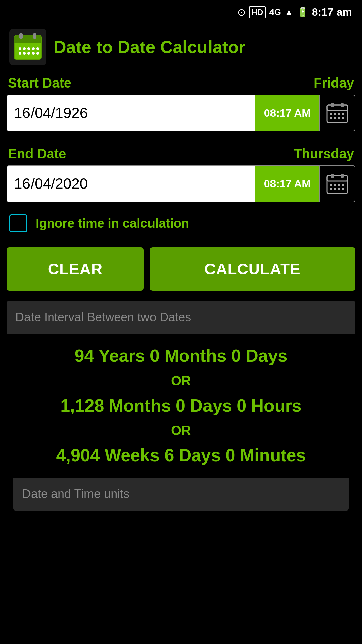 Image resolution: width=362 pixels, height=644 pixels. Describe the element at coordinates (149, 47) in the screenshot. I see `app-title: Date to Date Calculator` at that location.